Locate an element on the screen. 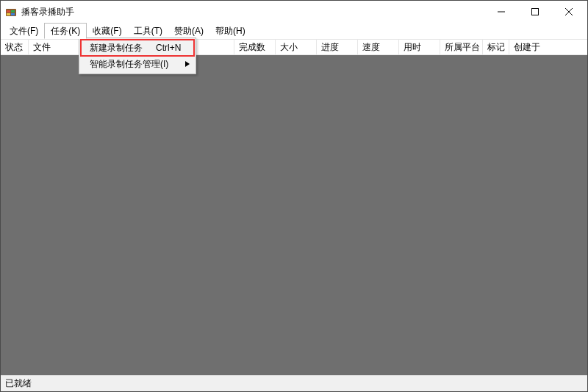  menu-label: 帮助(H) is located at coordinates (231, 31).